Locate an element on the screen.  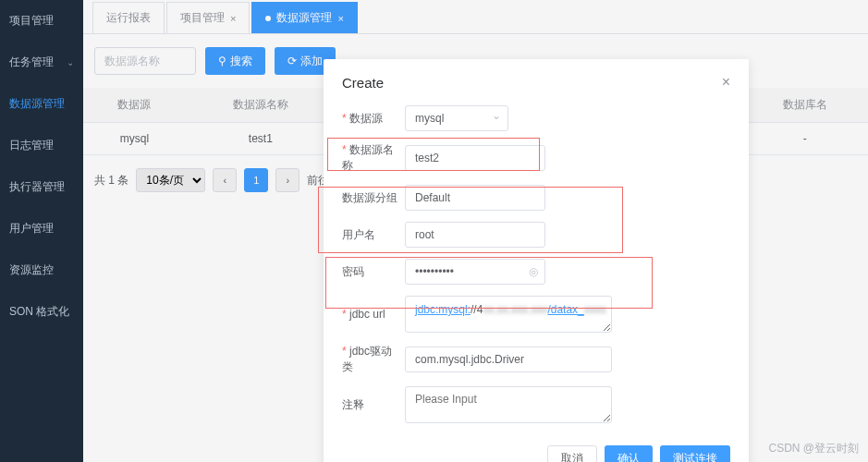
password-input is located at coordinates (475, 272).